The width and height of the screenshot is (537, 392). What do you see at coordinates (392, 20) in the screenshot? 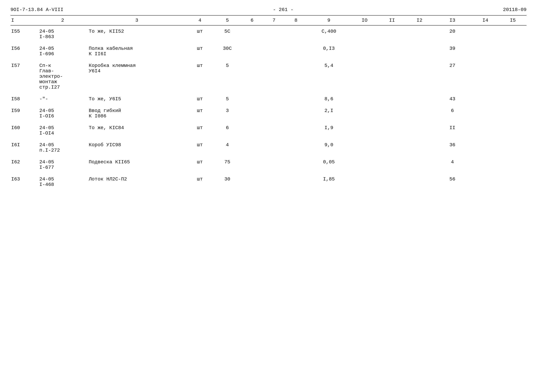
I see `col-header-11: II` at bounding box center [392, 20].